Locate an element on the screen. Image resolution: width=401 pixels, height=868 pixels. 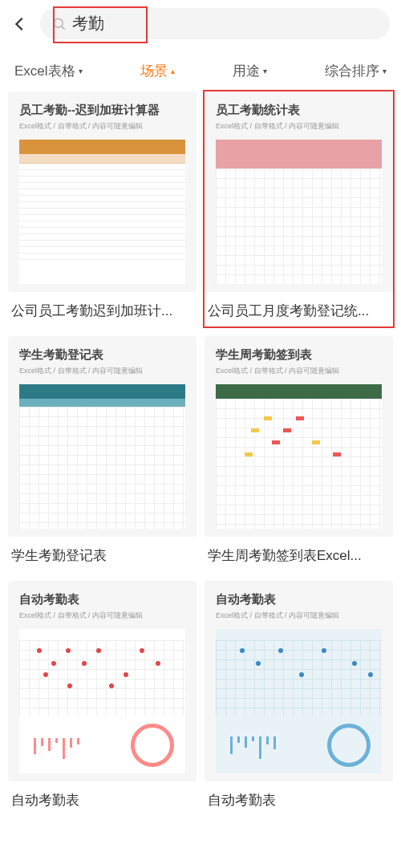
thumbnail-title: 学生周考勤签到表 is located at coordinates (298, 355).